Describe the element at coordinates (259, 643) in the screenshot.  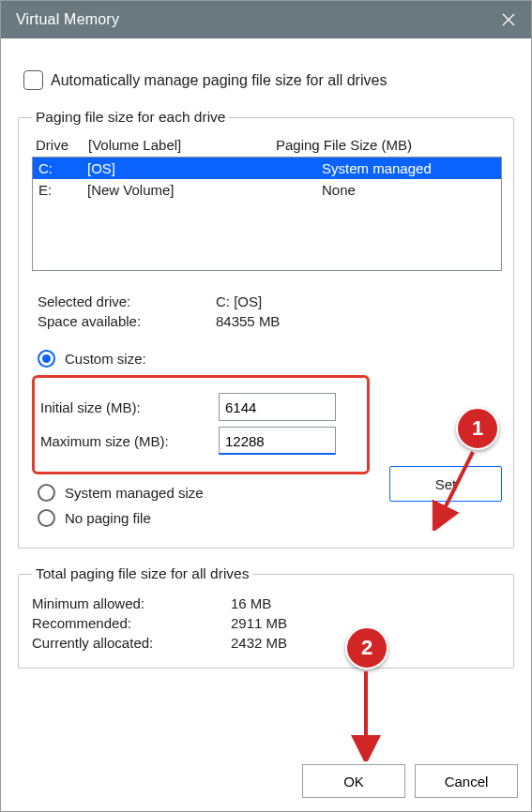
I see `currently-allocated-value: 2432 MB` at that location.